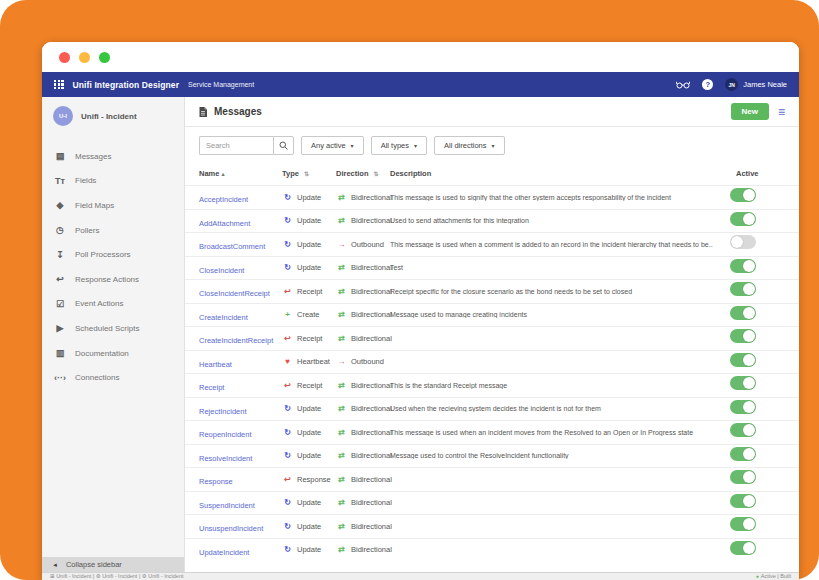  Describe the element at coordinates (314, 480) in the screenshot. I see `type-label: Response` at that location.